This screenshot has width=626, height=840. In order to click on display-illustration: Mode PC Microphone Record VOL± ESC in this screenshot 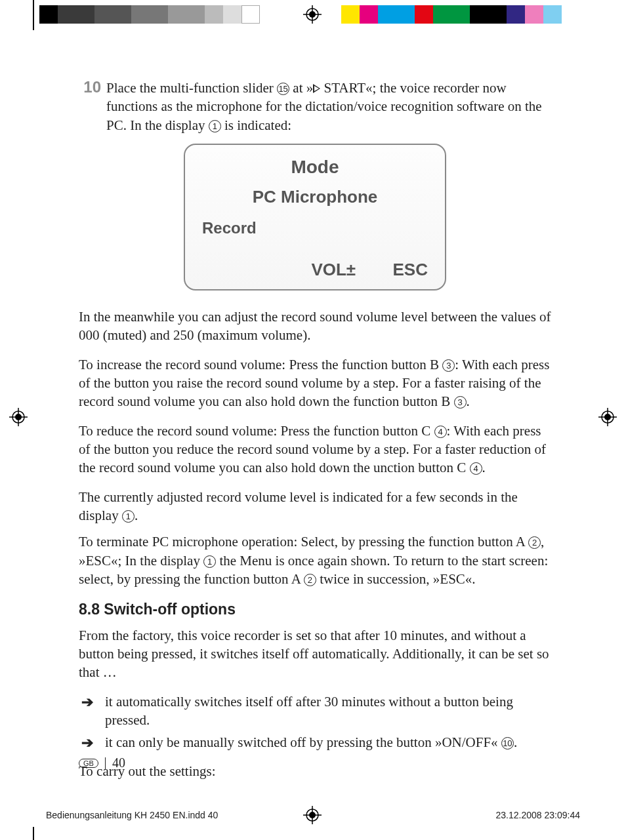, I will do `click(315, 217)`.